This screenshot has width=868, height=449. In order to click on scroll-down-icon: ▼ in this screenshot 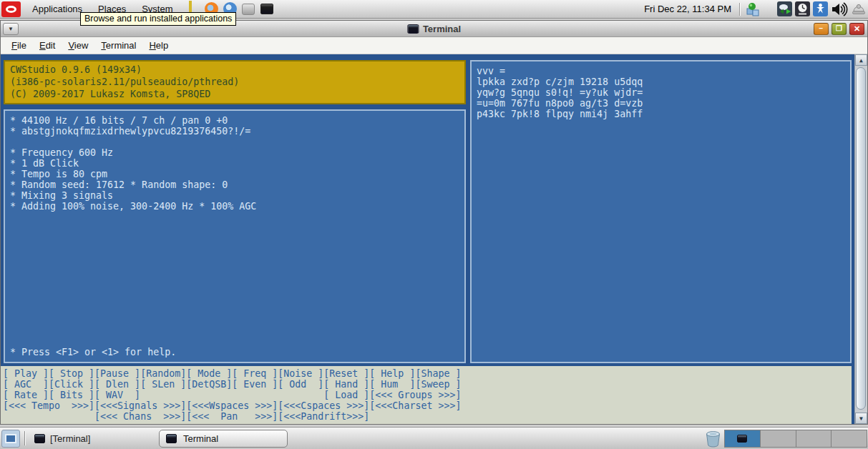, I will do `click(862, 418)`.